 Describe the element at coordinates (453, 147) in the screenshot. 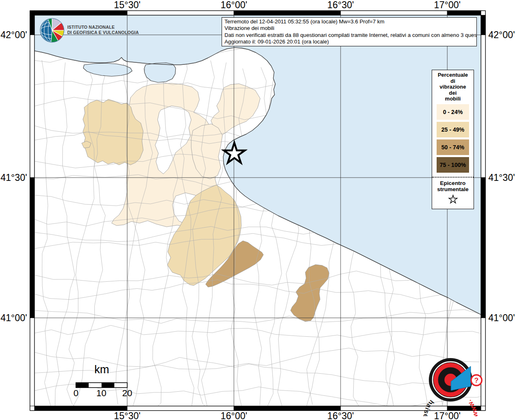

I see `legend-class-label: 50 - 74%` at that location.